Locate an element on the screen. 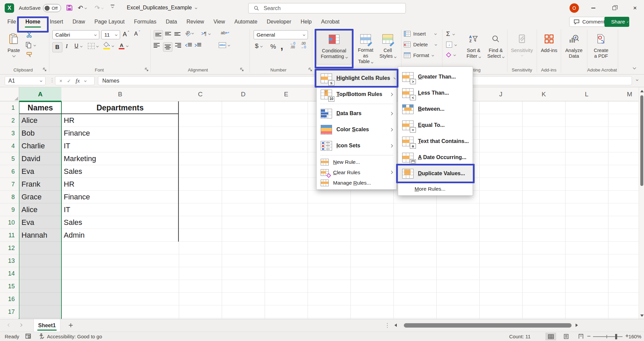 The height and width of the screenshot is (341, 644). submenu-item-more-rules: More Rules... is located at coordinates (435, 189).